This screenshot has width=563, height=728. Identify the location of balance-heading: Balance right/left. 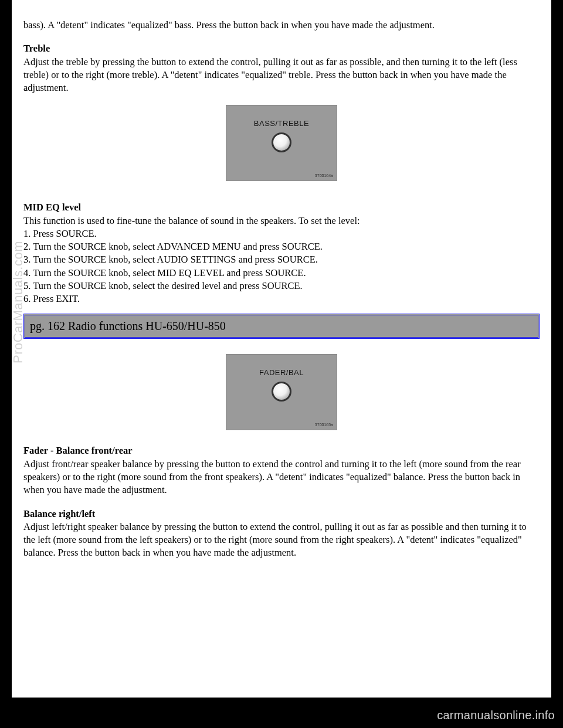
(282, 514).